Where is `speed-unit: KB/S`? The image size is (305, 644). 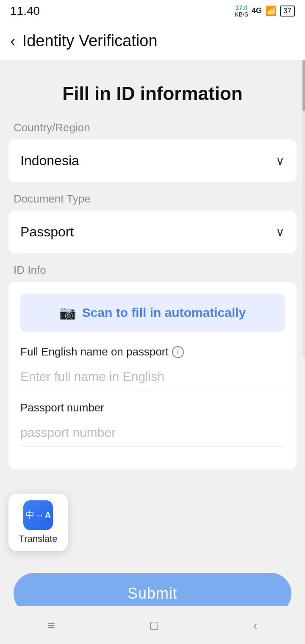
speed-unit: KB/S is located at coordinates (241, 14).